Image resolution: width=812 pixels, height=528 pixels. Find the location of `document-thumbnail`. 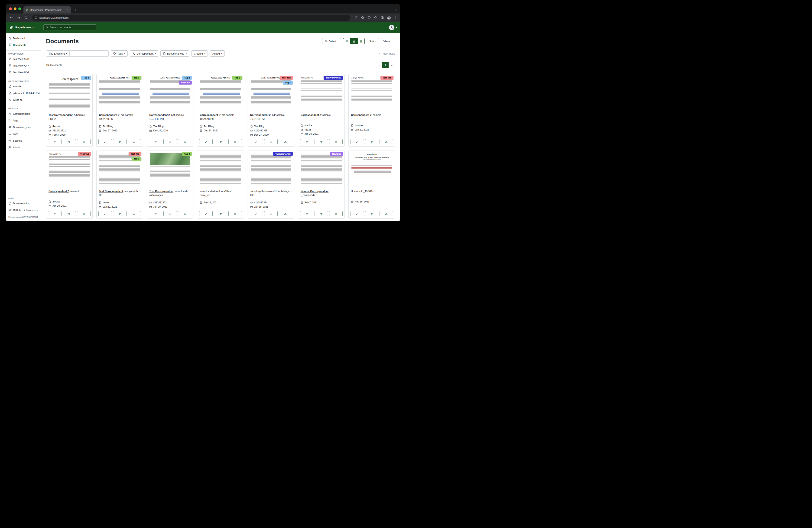

document-thumbnail is located at coordinates (220, 169).